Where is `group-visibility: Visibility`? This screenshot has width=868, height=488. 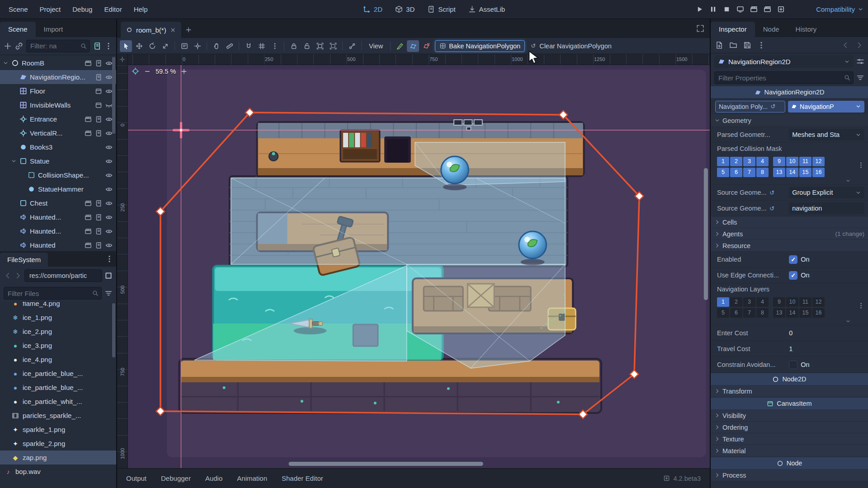 group-visibility: Visibility is located at coordinates (789, 416).